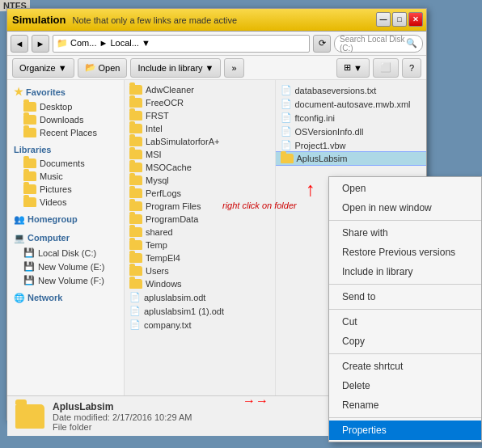 The width and height of the screenshot is (482, 448). What do you see at coordinates (66, 163) in the screenshot?
I see `sidebar-item-documents: Documents` at bounding box center [66, 163].